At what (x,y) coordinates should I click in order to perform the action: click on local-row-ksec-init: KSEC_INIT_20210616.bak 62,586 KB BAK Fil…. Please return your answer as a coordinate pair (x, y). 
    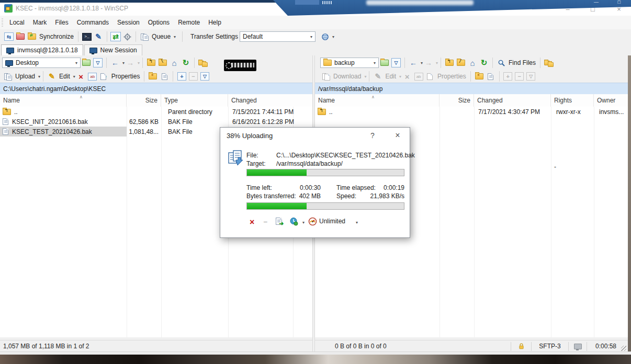
    Looking at the image, I should click on (156, 121).